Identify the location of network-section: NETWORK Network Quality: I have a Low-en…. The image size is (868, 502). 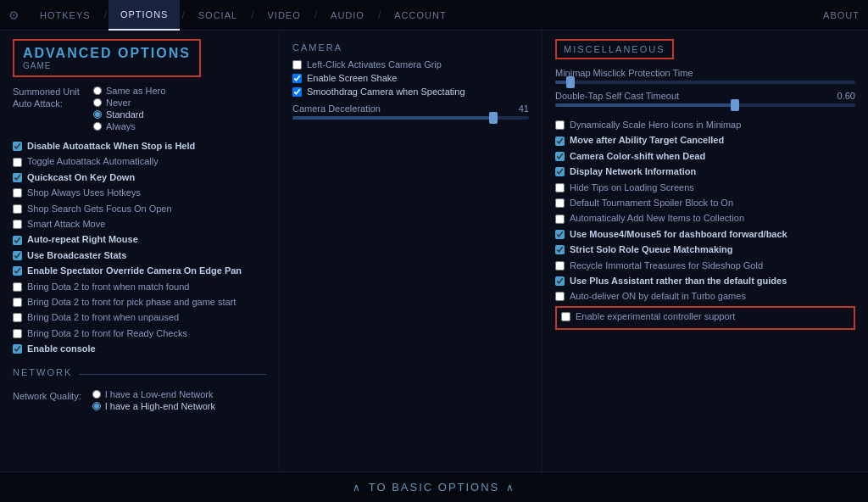
(139, 388).